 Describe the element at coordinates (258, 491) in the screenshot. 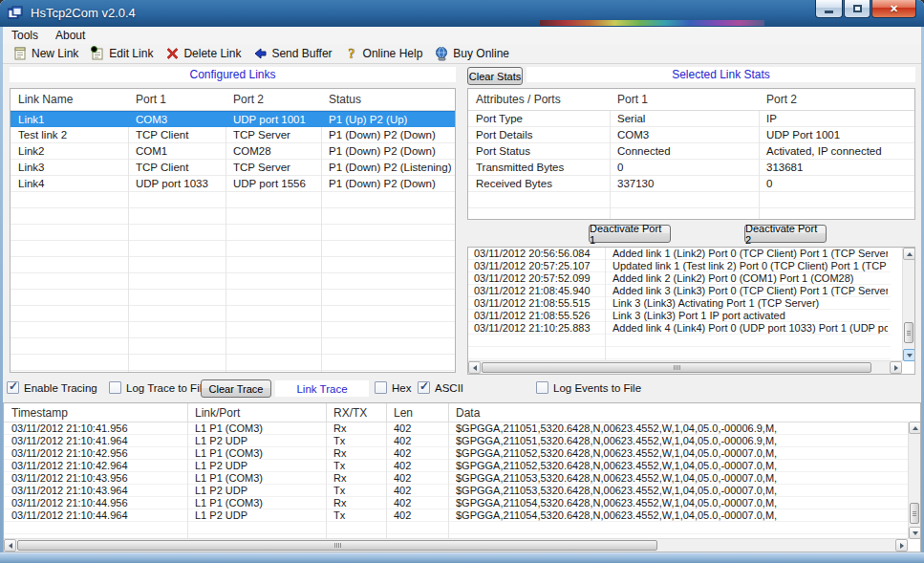

I see `trace-port-cell: L1 P2 UDP` at that location.